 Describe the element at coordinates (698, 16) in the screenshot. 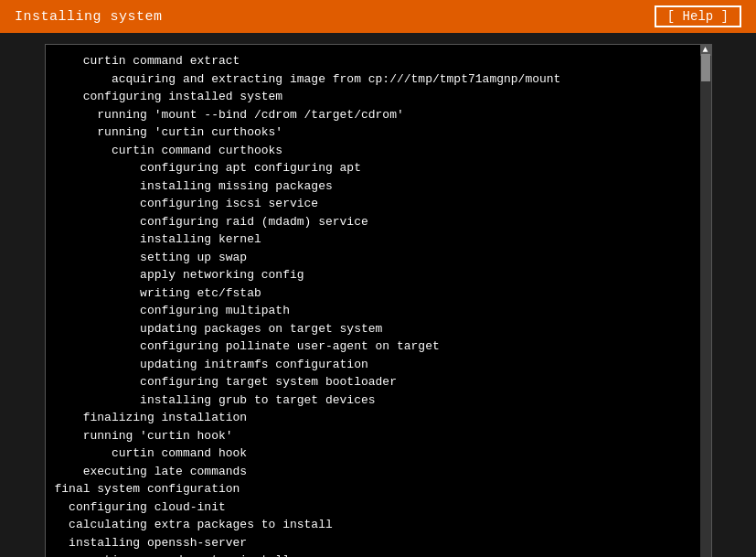

I see `help-button: [ Help ]` at that location.